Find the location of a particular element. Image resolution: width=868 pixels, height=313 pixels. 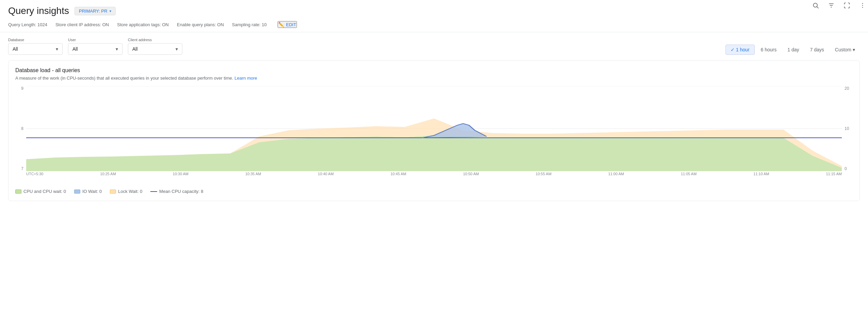

chart-toolbar is located at coordinates (839, 5).